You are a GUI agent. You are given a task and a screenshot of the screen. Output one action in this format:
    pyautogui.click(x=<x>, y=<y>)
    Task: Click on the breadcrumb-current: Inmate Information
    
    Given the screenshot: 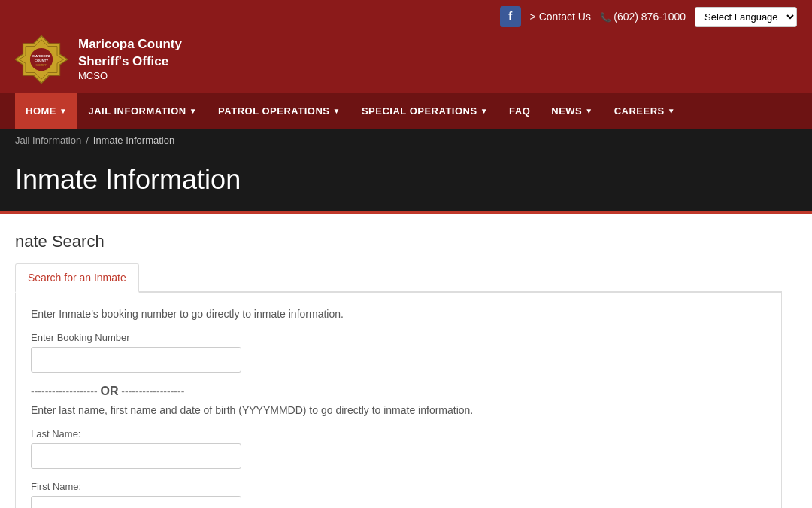 What is the action you would take?
    pyautogui.click(x=134, y=140)
    